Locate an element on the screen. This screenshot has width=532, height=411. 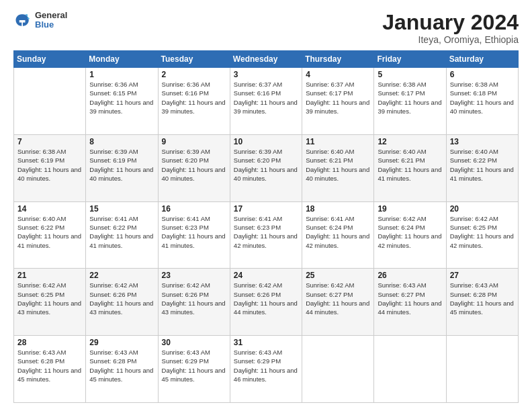
calendar-header-sunday: Sunday is located at coordinates (50, 59).